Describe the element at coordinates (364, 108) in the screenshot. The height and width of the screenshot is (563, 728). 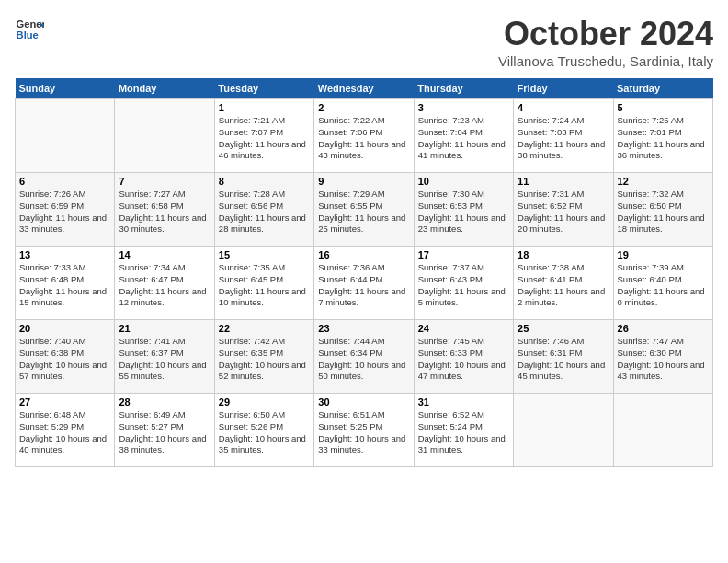
I see `day-number: 2` at that location.